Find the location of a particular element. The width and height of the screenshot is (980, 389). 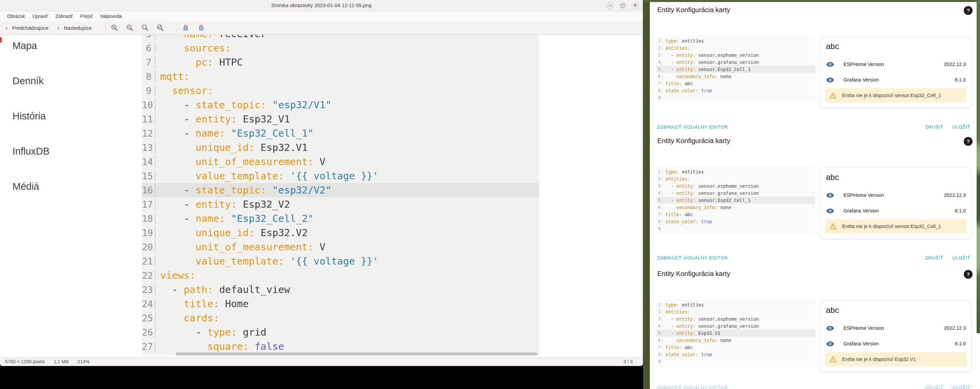

line-number: 5 is located at coordinates (659, 200).